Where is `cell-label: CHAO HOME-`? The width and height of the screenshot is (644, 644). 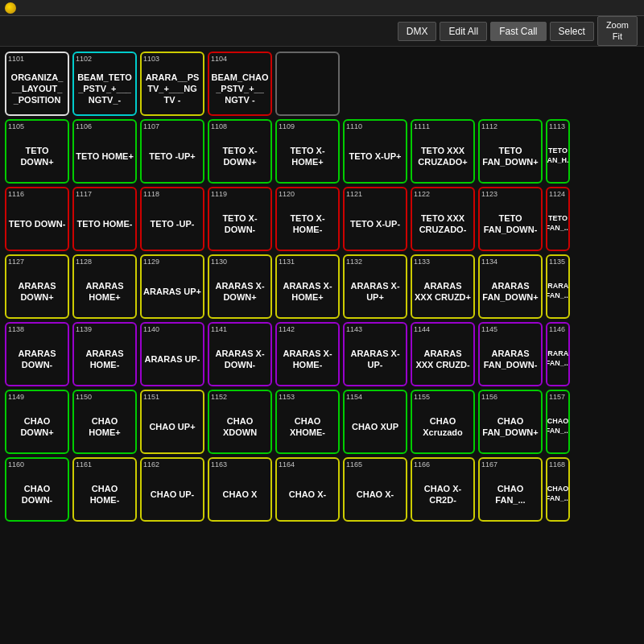 cell-label: CHAO HOME- is located at coordinates (105, 494).